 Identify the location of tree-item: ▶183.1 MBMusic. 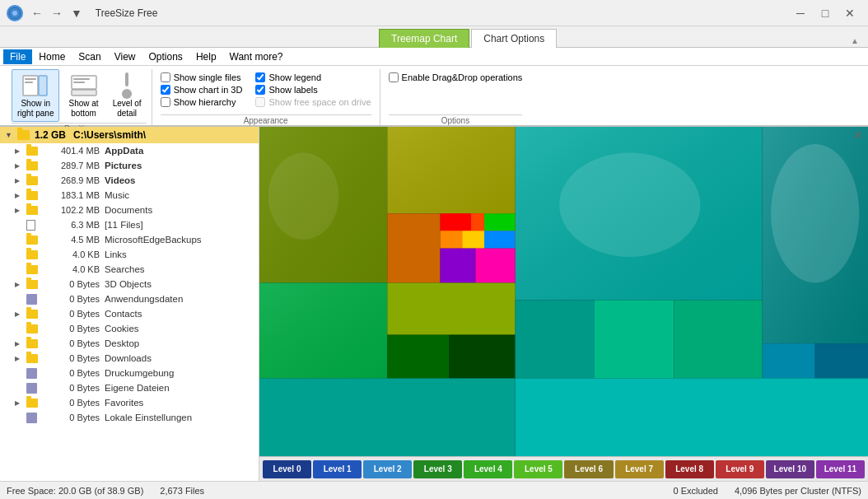
(129, 195).